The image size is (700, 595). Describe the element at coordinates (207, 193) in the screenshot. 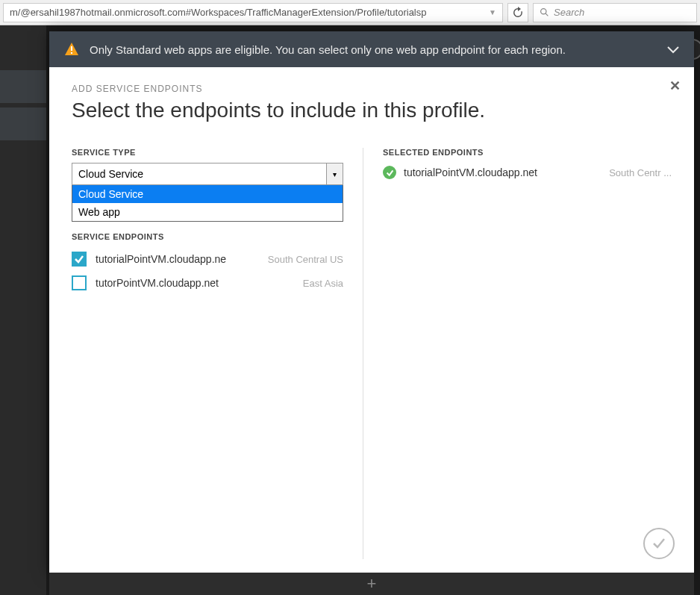

I see `service-type-select: Cloud Service ▾ Cloud Service Web app` at that location.